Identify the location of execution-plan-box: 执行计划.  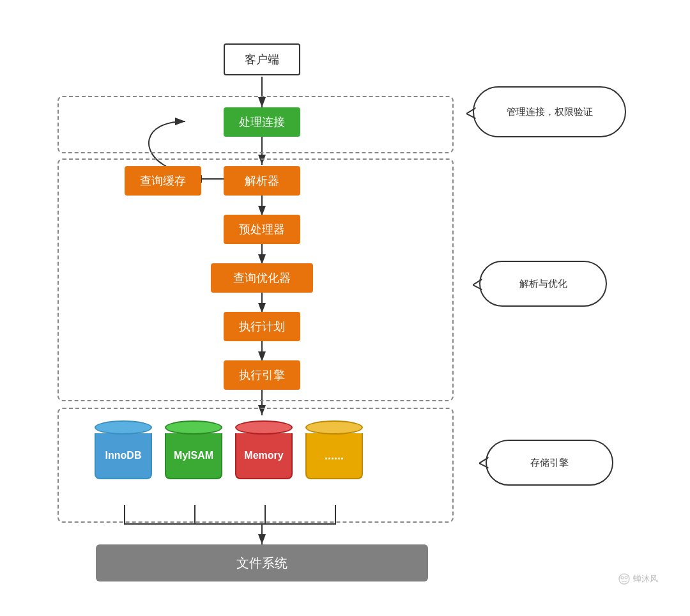
(262, 327).